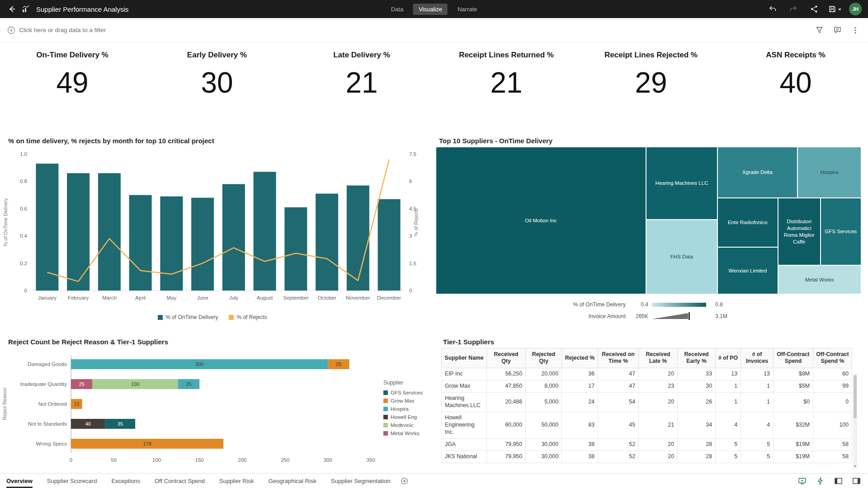 This screenshot has width=868, height=488. What do you see at coordinates (647, 386) in the screenshot?
I see `table-row: Grow Max47,8508,0001747233011$5M99` at bounding box center [647, 386].